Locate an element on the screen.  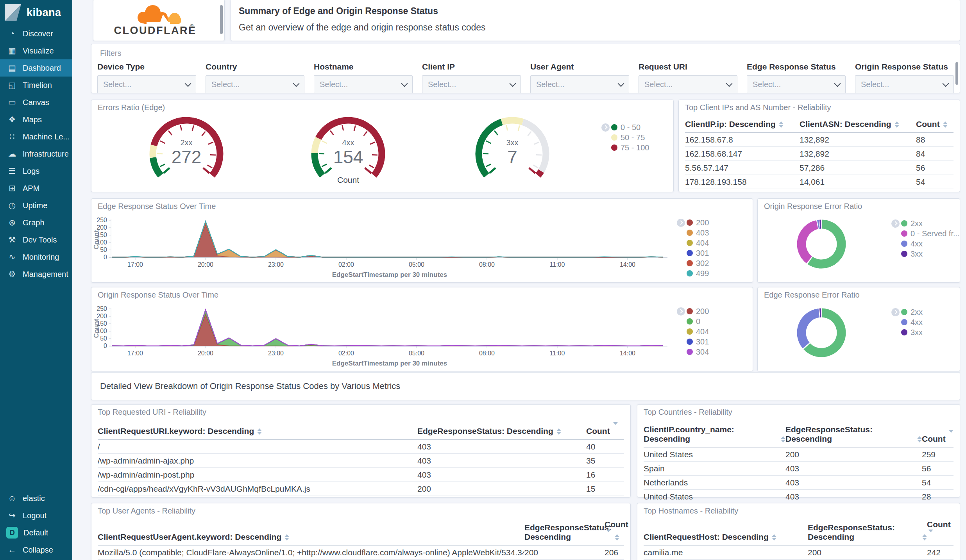
sidebar-item-logs: ☰Logs is located at coordinates (36, 171).